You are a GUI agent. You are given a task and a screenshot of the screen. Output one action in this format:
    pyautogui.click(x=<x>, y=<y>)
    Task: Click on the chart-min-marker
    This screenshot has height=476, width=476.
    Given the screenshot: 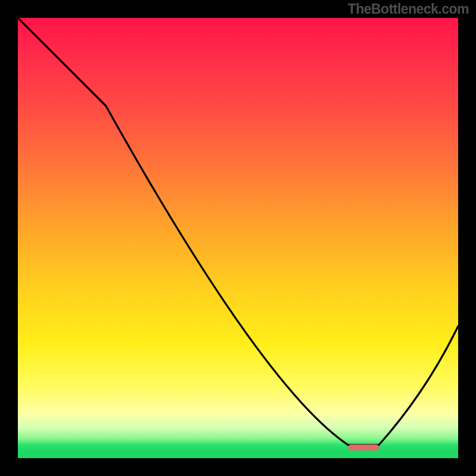 What is the action you would take?
    pyautogui.click(x=364, y=447)
    